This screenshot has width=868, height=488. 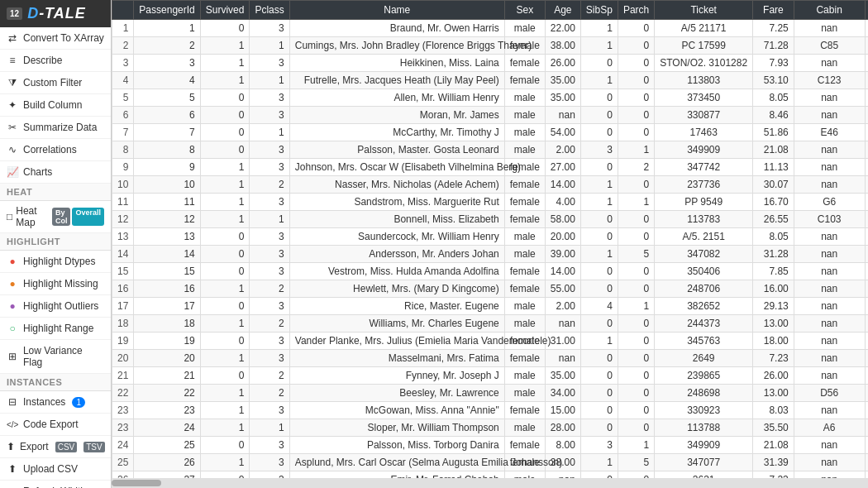 What do you see at coordinates (55, 61) in the screenshot?
I see `sidebar-item-describe: ≡ Describe` at bounding box center [55, 61].